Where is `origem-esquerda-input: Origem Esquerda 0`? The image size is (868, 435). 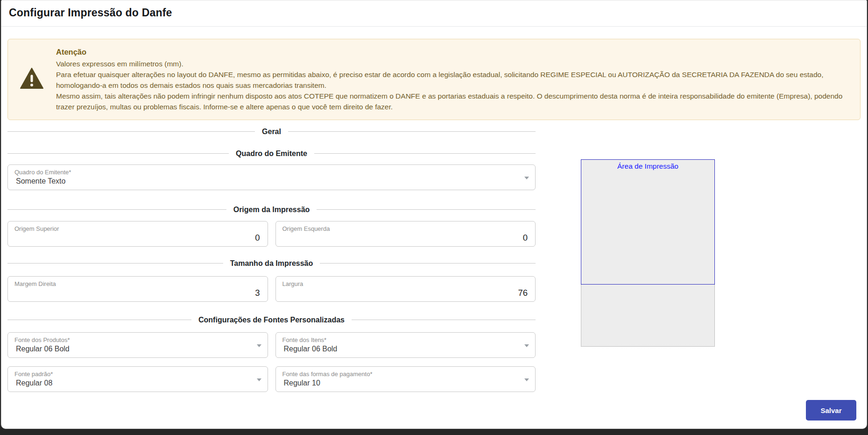
origem-esquerda-input: Origem Esquerda 0 is located at coordinates (406, 234).